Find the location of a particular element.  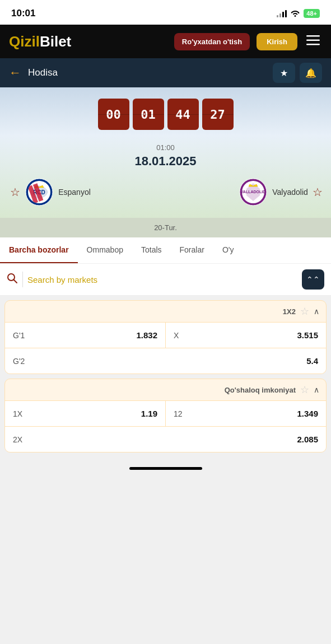

battery-indicator: 48+ is located at coordinates (311, 13).